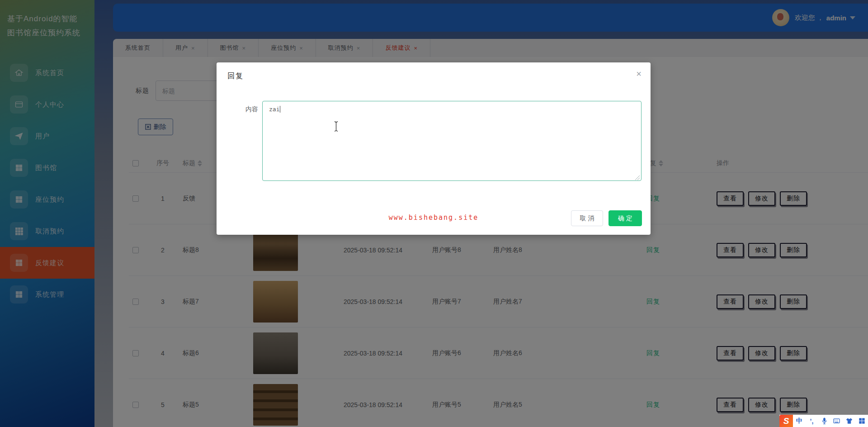  Describe the element at coordinates (799, 421) in the screenshot. I see `ime-mode-toggle: 中` at that location.